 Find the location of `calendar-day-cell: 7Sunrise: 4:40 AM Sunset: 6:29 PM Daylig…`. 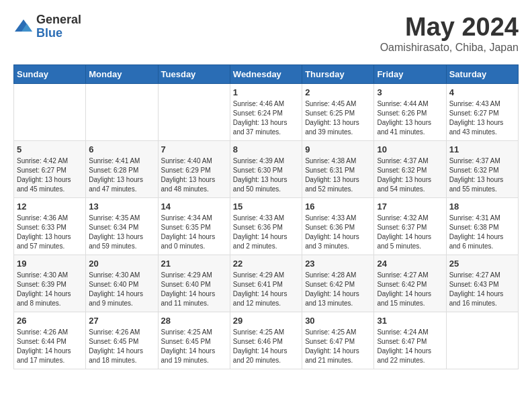

calendar-day-cell: 7Sunrise: 4:40 AM Sunset: 6:29 PM Daylig… is located at coordinates (193, 169).